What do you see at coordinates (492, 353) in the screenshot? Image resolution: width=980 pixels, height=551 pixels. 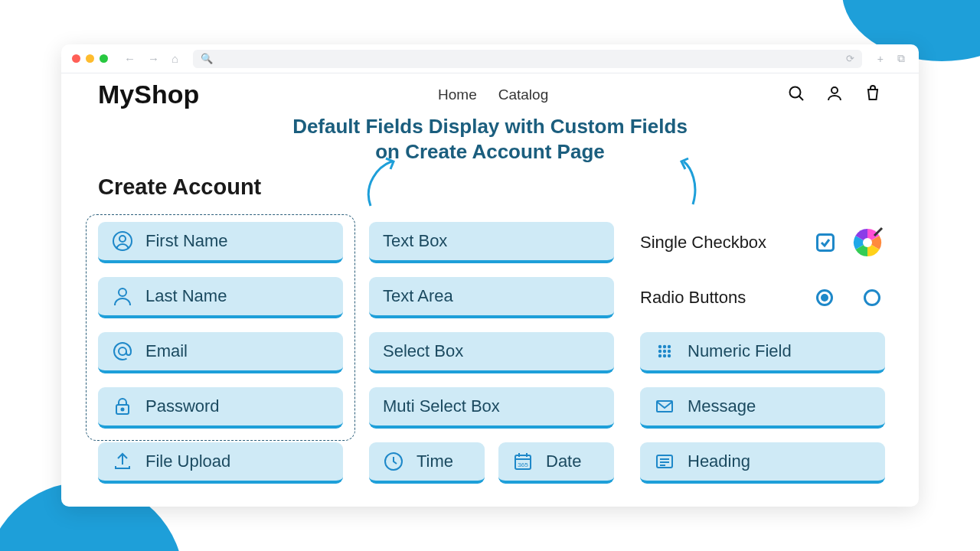 I see `column-center: Text Box Text Area Select Box Muti Selec…` at bounding box center [492, 353].